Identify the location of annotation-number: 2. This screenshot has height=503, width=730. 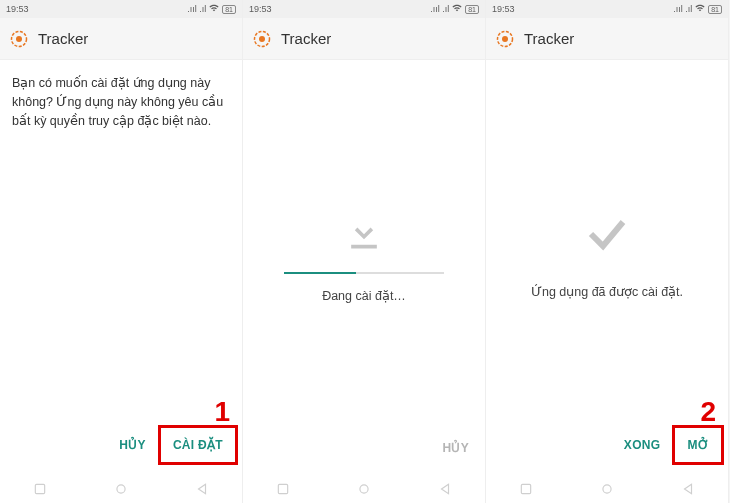
(708, 412).